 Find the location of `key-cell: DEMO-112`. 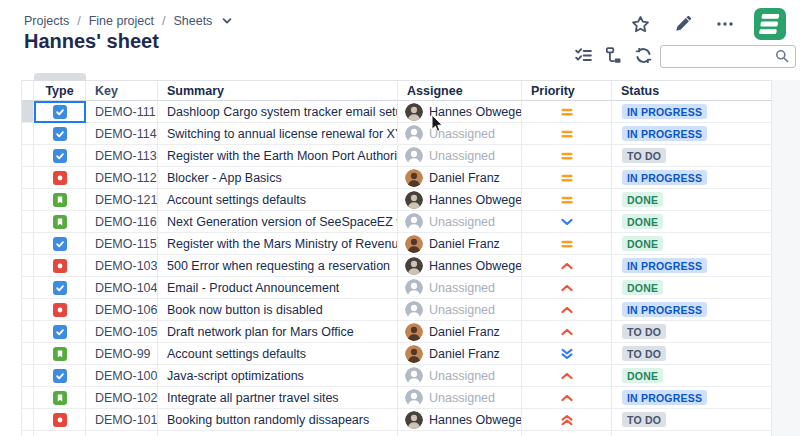

key-cell: DEMO-112 is located at coordinates (122, 178).